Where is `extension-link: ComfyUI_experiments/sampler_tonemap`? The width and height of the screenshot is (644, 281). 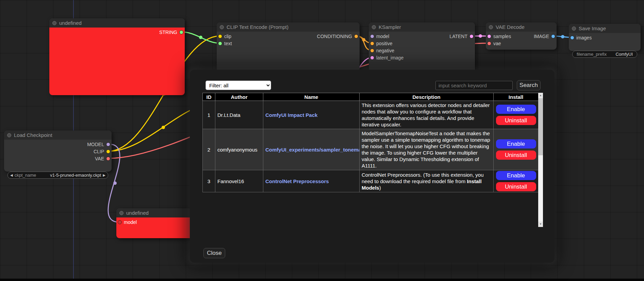
extension-link: ComfyUI_experiments/sampler_tonemap is located at coordinates (312, 150).